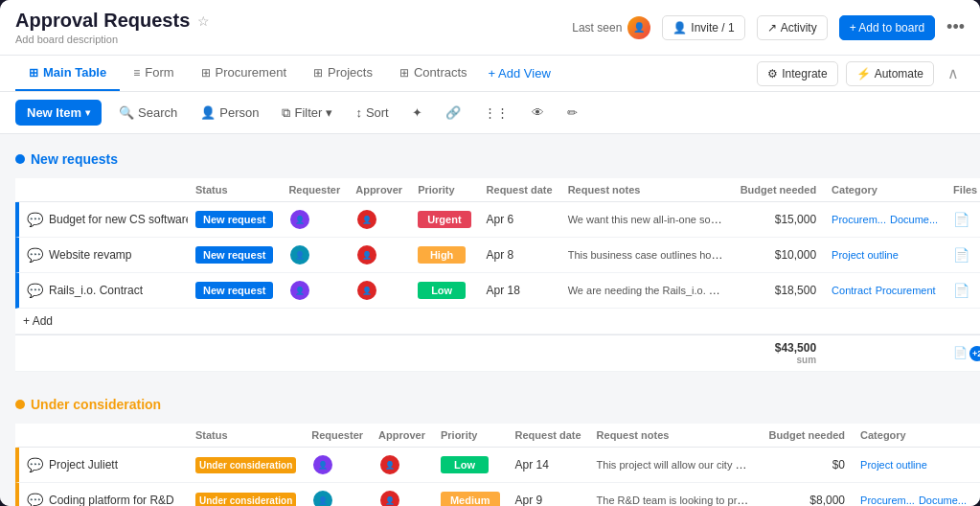  Describe the element at coordinates (498, 190) in the screenshot. I see `table-header-row: Status Requester Approver Priority Reque…` at that location.